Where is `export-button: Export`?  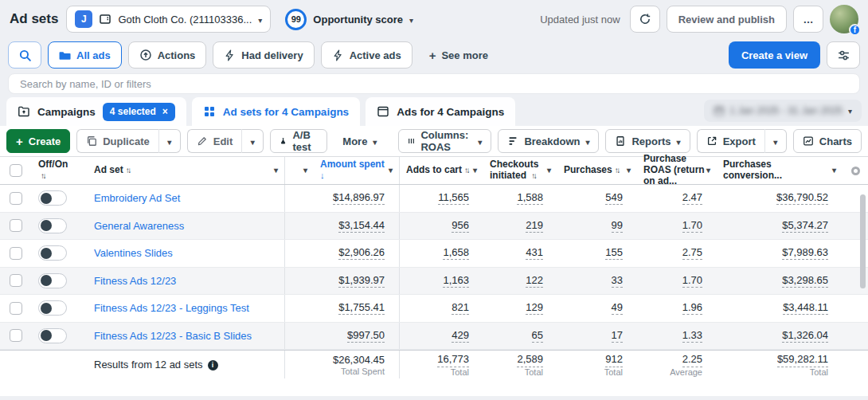
export-button: Export is located at coordinates (731, 141).